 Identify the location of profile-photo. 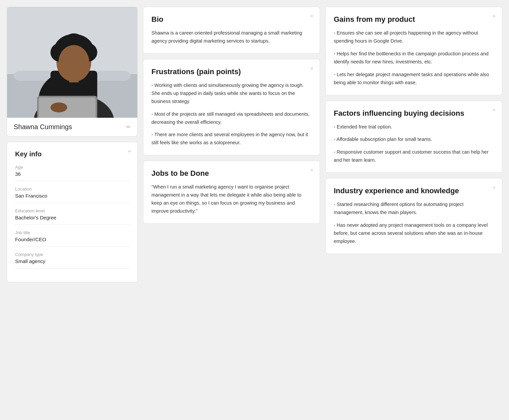
(72, 62).